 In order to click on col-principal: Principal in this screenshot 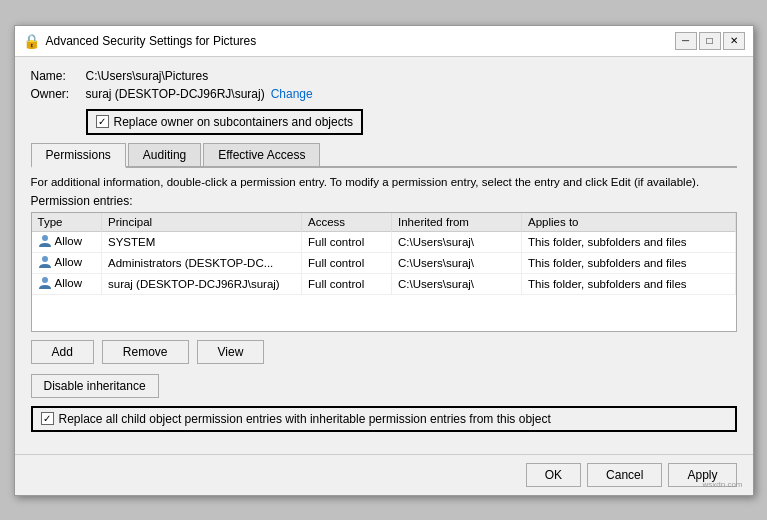, I will do `click(202, 222)`.